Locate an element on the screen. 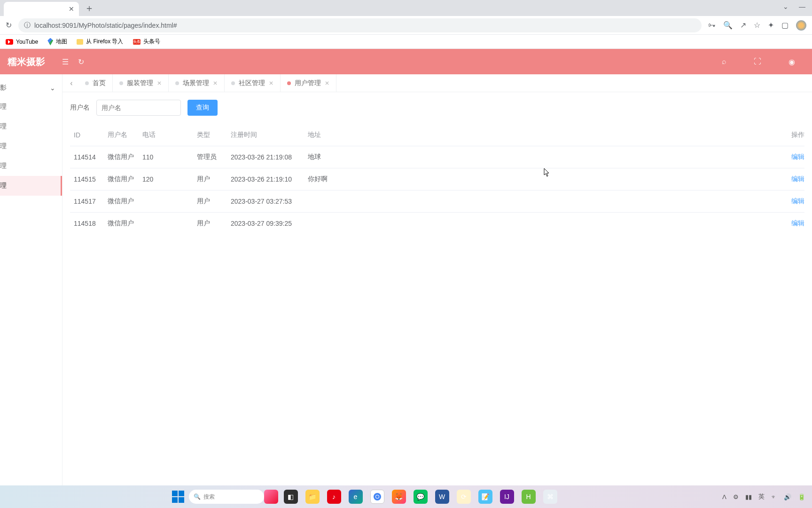 Image resolution: width=812 pixels, height=508 pixels. tab-home: 首页 is located at coordinates (96, 83).